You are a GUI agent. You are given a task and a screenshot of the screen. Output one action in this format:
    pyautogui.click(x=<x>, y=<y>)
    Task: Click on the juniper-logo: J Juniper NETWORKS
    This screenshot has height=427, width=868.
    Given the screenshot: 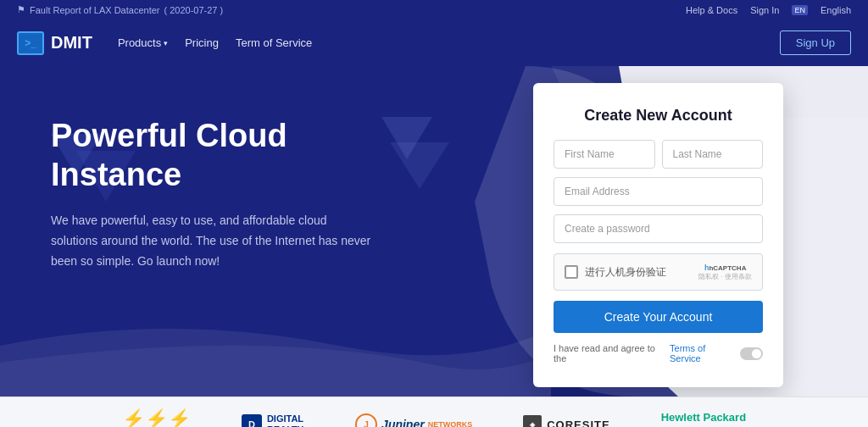 What is the action you would take?
    pyautogui.click(x=414, y=420)
    